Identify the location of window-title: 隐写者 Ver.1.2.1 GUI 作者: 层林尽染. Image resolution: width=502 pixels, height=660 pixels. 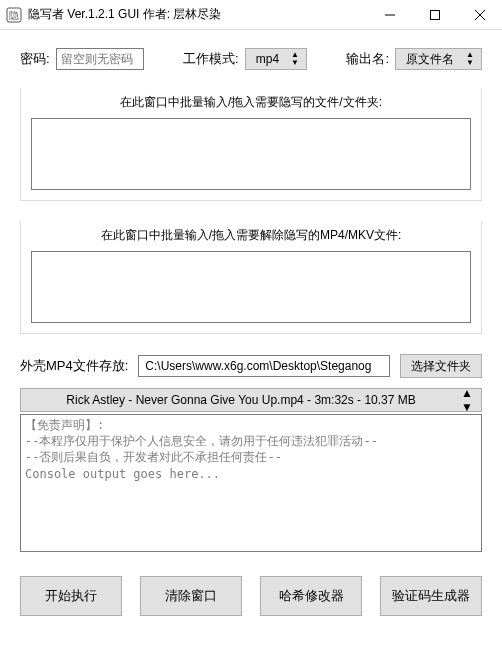
(198, 14).